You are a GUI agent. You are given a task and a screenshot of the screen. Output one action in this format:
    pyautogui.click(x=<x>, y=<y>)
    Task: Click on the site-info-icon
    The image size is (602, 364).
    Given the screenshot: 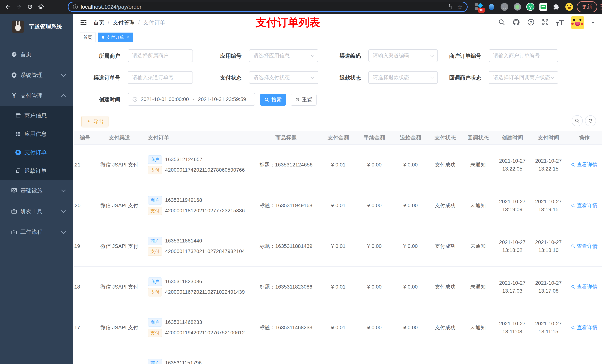 What is the action you would take?
    pyautogui.click(x=75, y=7)
    